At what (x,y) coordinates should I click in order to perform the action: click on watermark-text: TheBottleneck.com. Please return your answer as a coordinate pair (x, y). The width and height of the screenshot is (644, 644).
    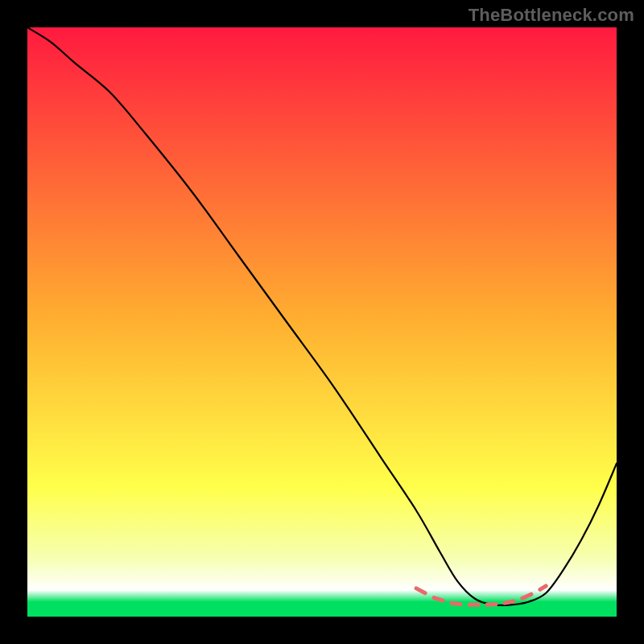
    Looking at the image, I should click on (551, 15).